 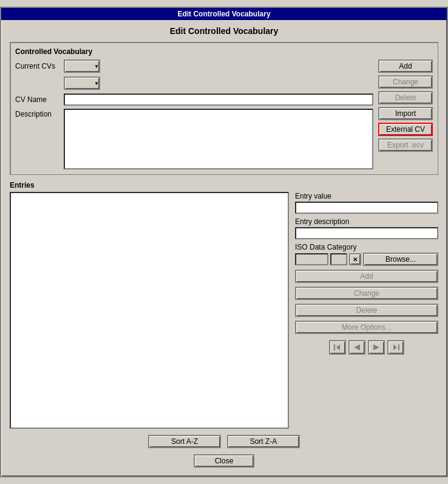 What do you see at coordinates (367, 254) in the screenshot?
I see `iso-data-category-group: ISO Data Category ✕ Browse...` at bounding box center [367, 254].